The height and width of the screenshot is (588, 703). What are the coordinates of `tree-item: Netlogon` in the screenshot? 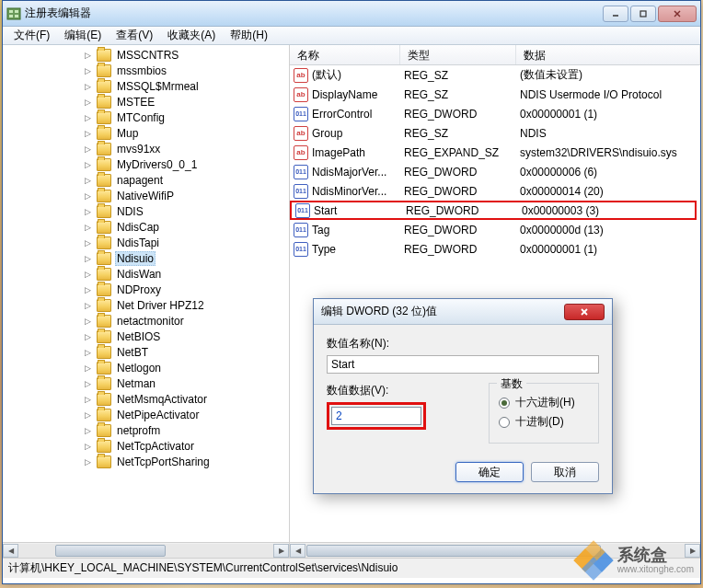 It's located at (145, 368).